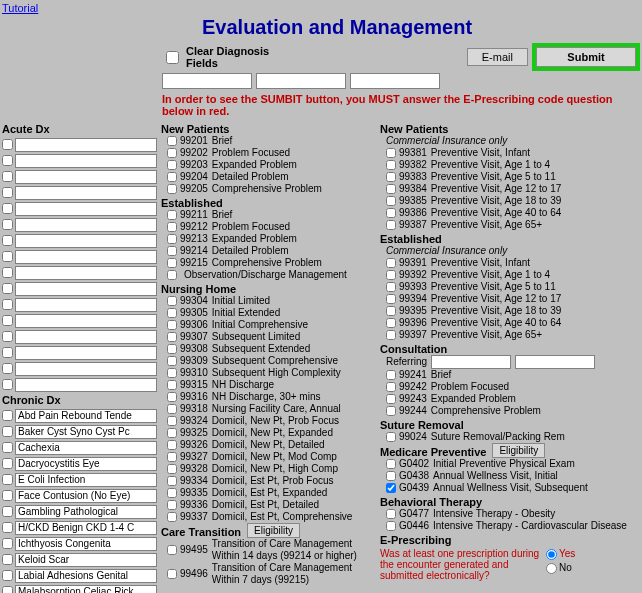 Image resolution: width=642 pixels, height=593 pixels. Describe the element at coordinates (498, 57) in the screenshot. I see `email-button: E-mail` at that location.